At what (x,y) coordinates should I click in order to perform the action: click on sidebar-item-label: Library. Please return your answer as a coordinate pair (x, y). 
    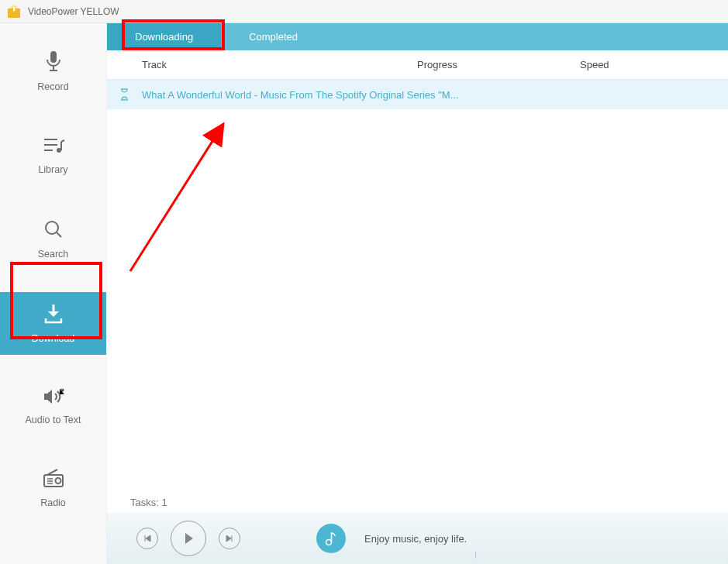
    Looking at the image, I should click on (53, 170).